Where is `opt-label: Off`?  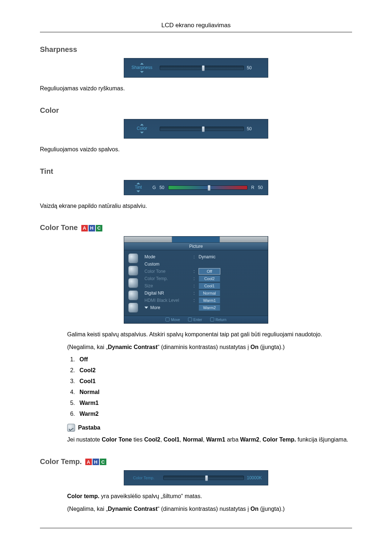 opt-label: Off is located at coordinates (83, 359).